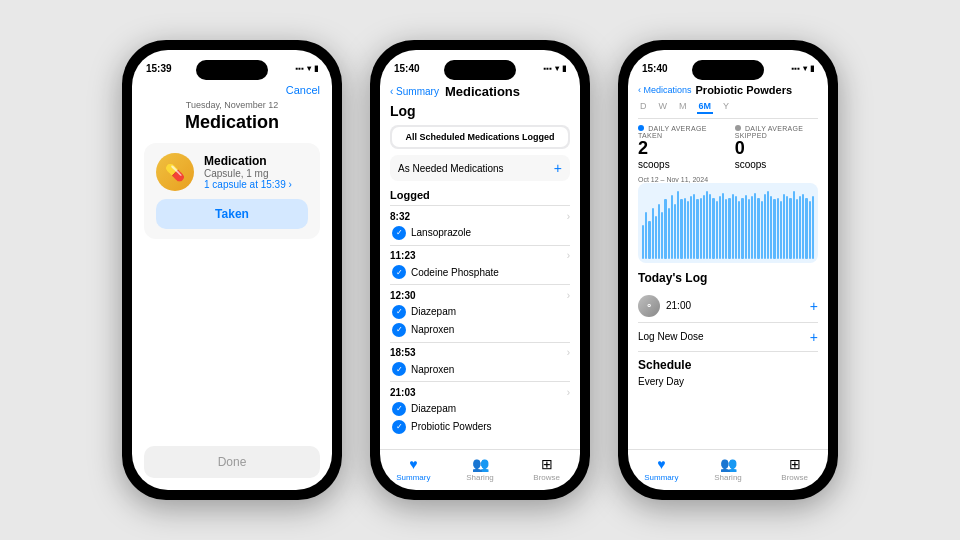 This screenshot has height=540, width=960. I want to click on log-time-row-2: 11:23 ›, so click(480, 256).